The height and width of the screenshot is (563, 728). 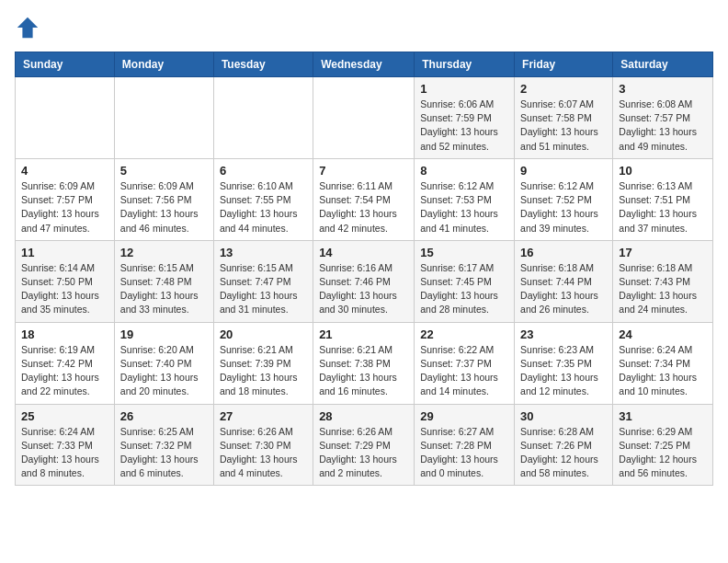 I want to click on day-number: 22, so click(x=464, y=335).